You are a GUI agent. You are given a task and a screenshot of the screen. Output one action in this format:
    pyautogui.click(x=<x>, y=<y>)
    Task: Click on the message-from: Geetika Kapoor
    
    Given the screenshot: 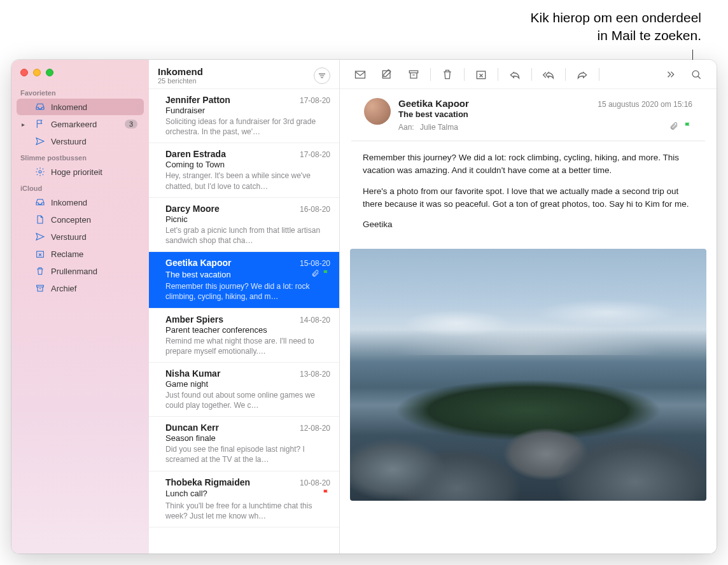 What is the action you would take?
    pyautogui.click(x=434, y=103)
    